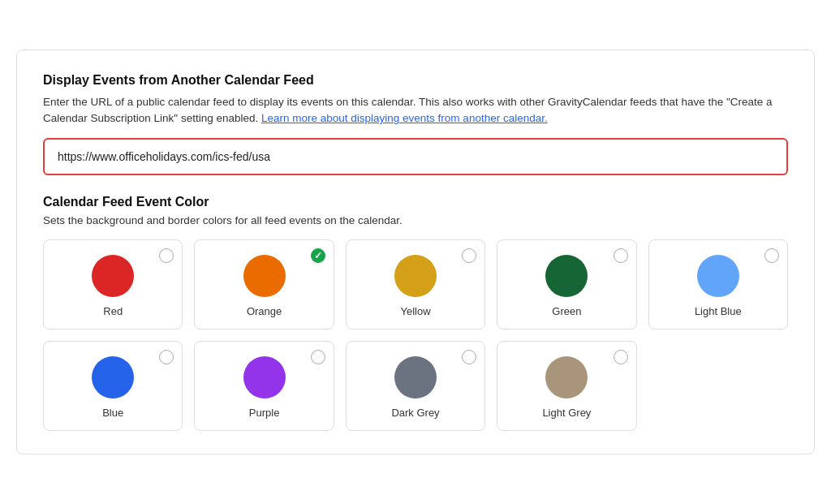 This screenshot has width=831, height=504. Describe the element at coordinates (416, 412) in the screenshot. I see `color-label-dark-grey: Dark Grey` at that location.